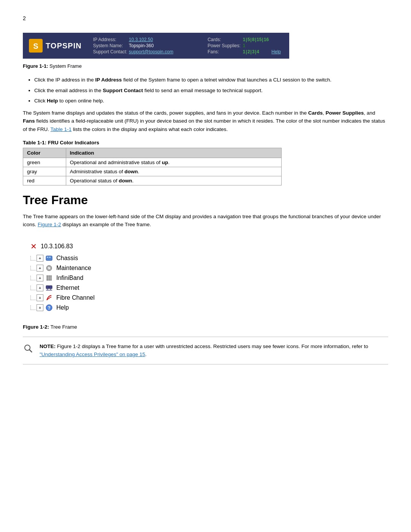 This screenshot has width=411, height=532. What do you see at coordinates (141, 40) in the screenshot?
I see `ip-link: 10.3.102.50` at bounding box center [141, 40].